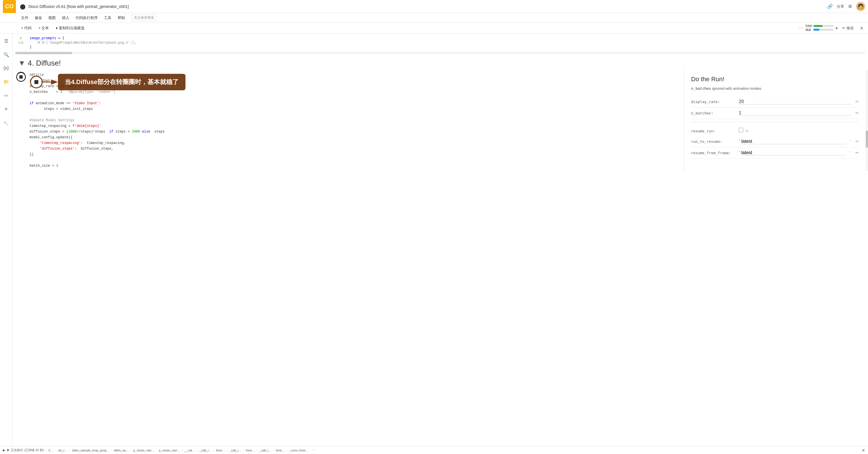  Describe the element at coordinates (816, 30) in the screenshot. I see `disk-bar-fill` at that location.